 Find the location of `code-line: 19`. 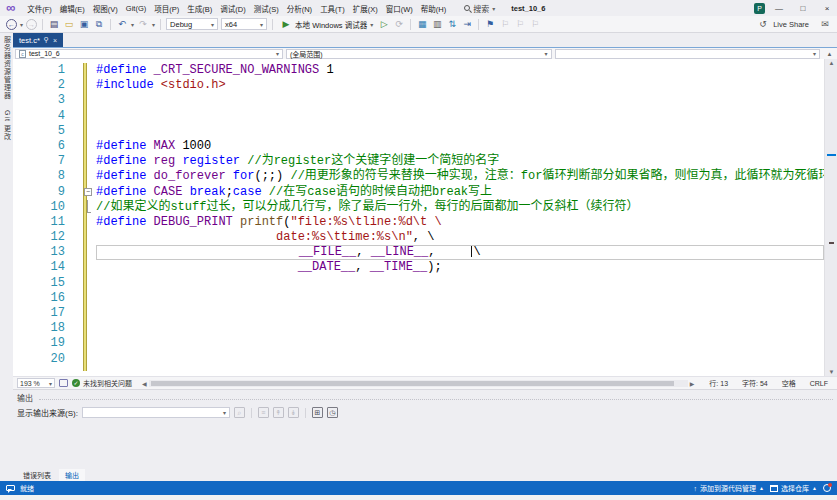

code-line: 19 is located at coordinates (418, 344).